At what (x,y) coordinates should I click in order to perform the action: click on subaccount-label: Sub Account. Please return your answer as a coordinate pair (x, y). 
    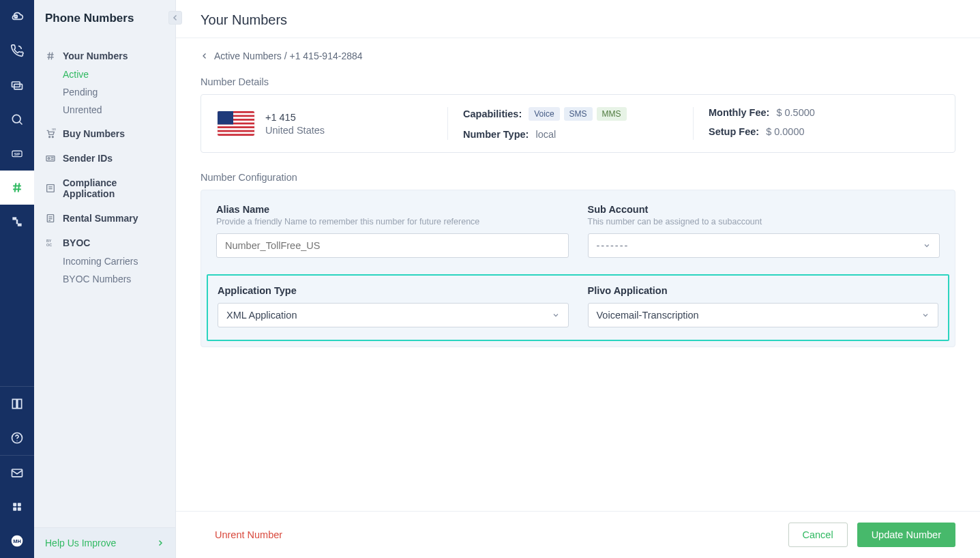
    Looking at the image, I should click on (764, 209).